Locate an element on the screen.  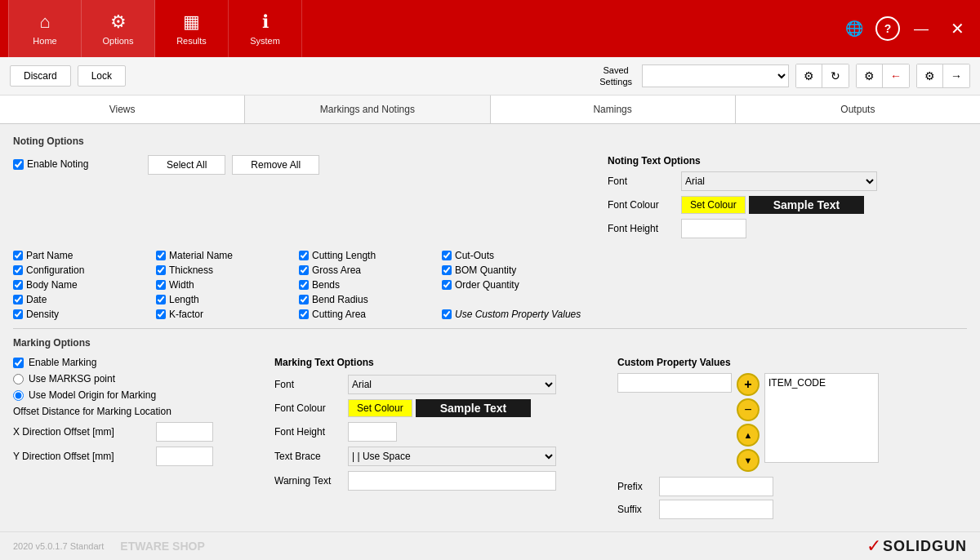
remove-all-button: Remove All is located at coordinates (276, 165).